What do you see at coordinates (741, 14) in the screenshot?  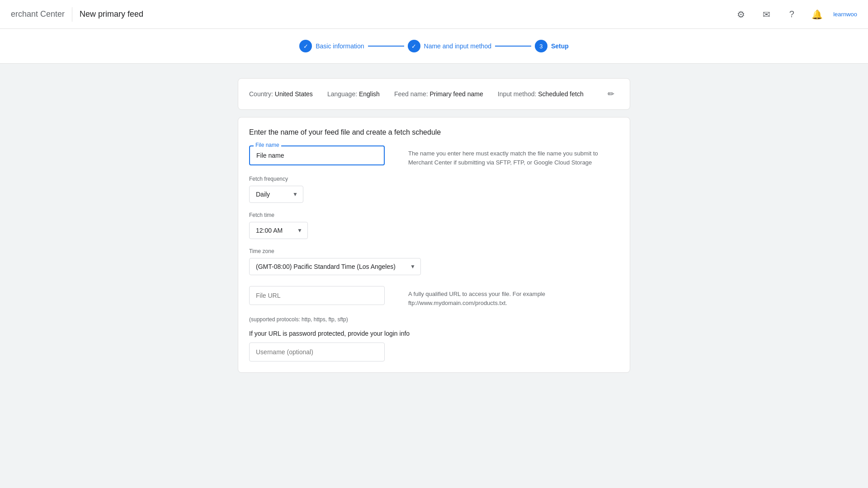 I see `settings-icon: ⚙` at bounding box center [741, 14].